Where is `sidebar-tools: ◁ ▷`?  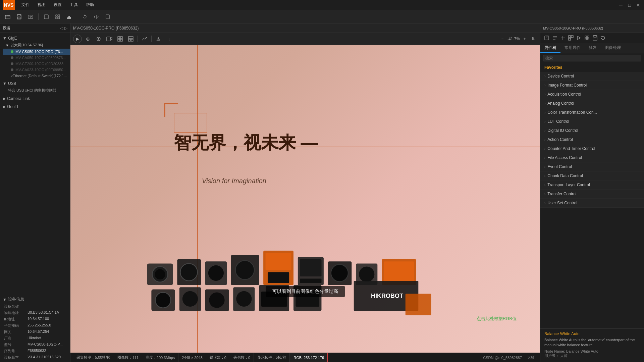 sidebar-tools: ◁ ▷ is located at coordinates (64, 28).